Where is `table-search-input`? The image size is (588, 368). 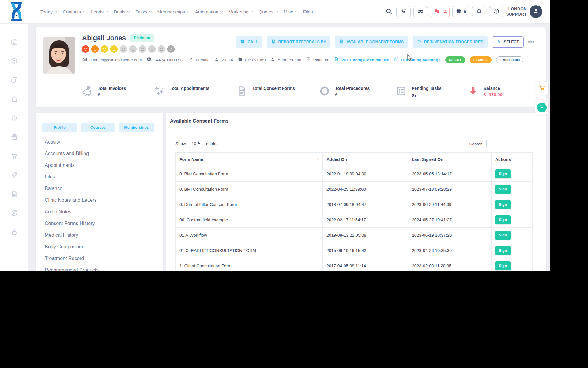 table-search-input is located at coordinates (509, 144).